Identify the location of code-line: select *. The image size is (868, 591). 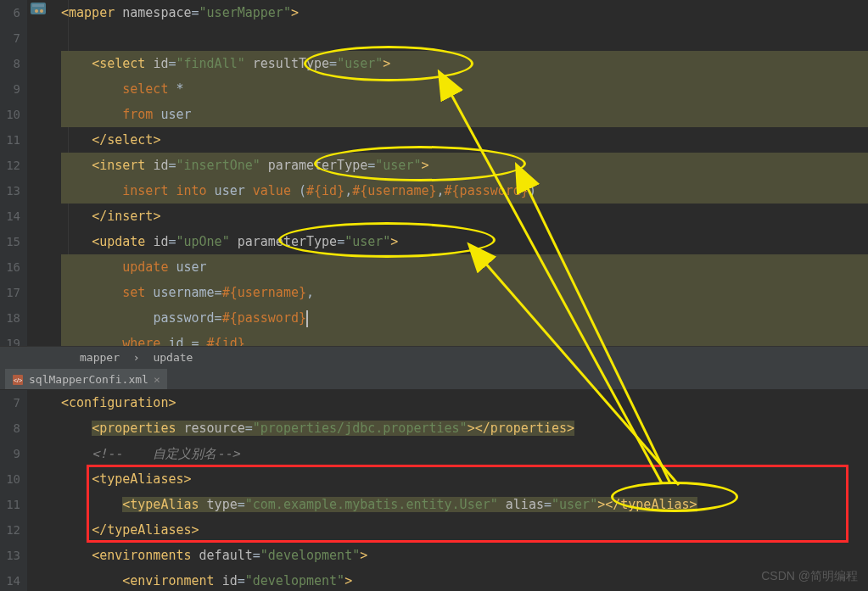
(465, 89).